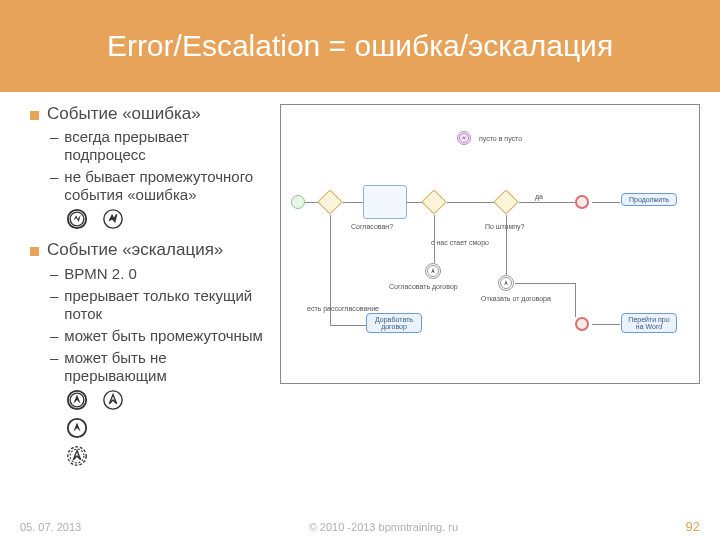 The width and height of the screenshot is (720, 540). I want to click on label-pusto: пусто в пусто, so click(500, 138).